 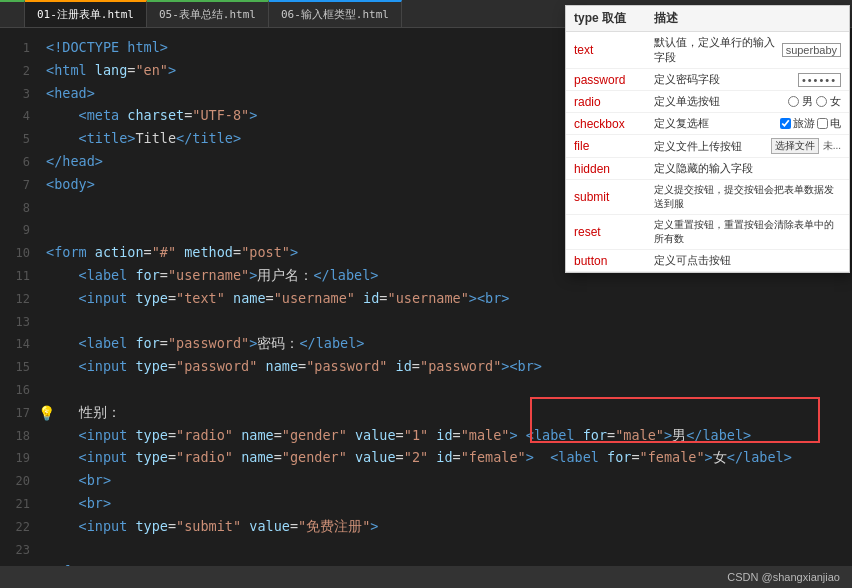 What do you see at coordinates (426, 366) in the screenshot?
I see `code-line-15: 15 <input type="password" name="password…` at bounding box center [426, 366].